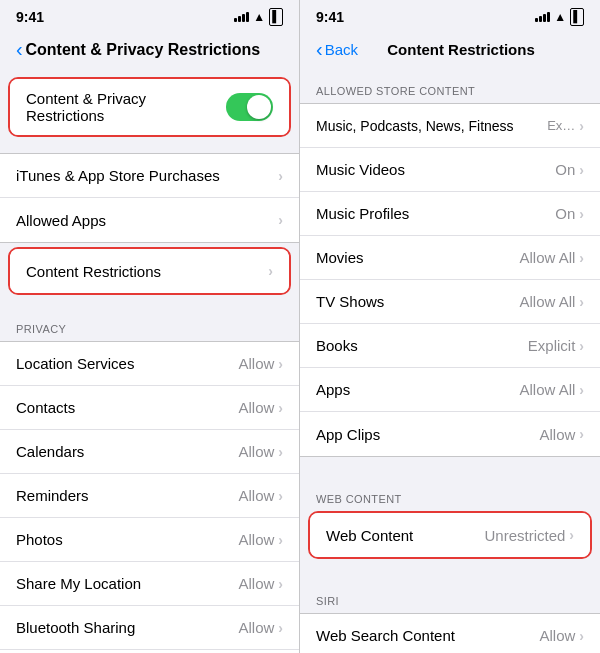  Describe the element at coordinates (524, 536) in the screenshot. I see `web-content-value: Unrestricted` at that location.